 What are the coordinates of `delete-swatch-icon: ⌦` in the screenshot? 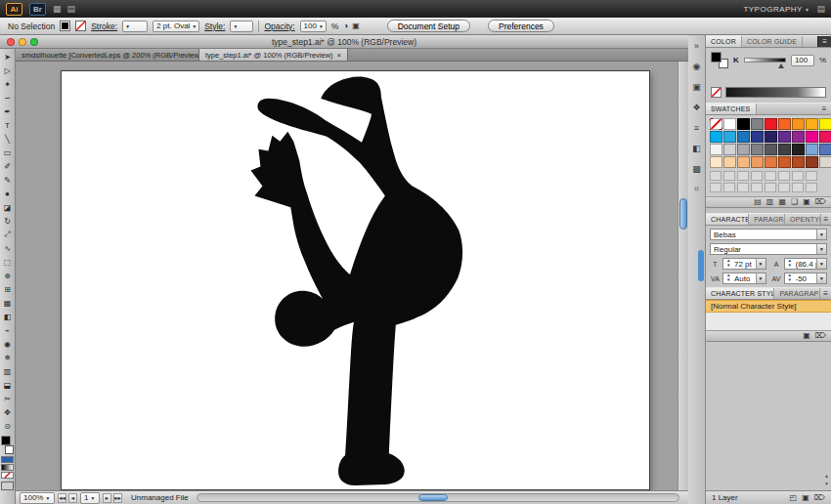 It's located at (821, 202).